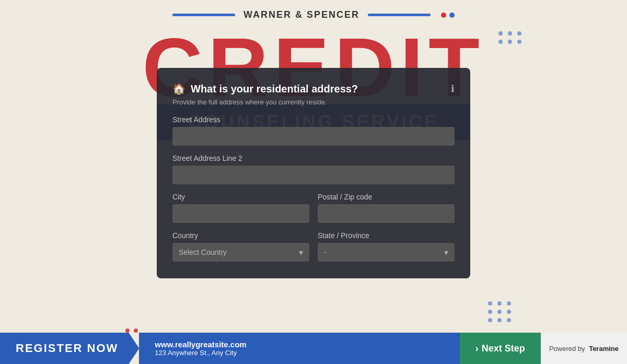 The height and width of the screenshot is (364, 627). What do you see at coordinates (314, 102) in the screenshot?
I see `modal-subtitle: Provide the full address where you curre…` at bounding box center [314, 102].